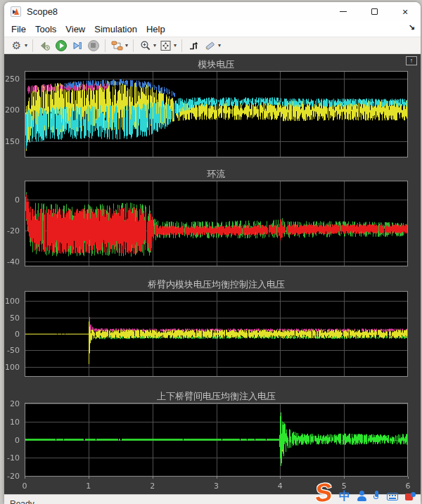 This screenshot has height=504, width=422. Describe the element at coordinates (217, 285) in the screenshot. I see `plot3-title: 桥臂内模块电压均衡控制注入电压` at that location.